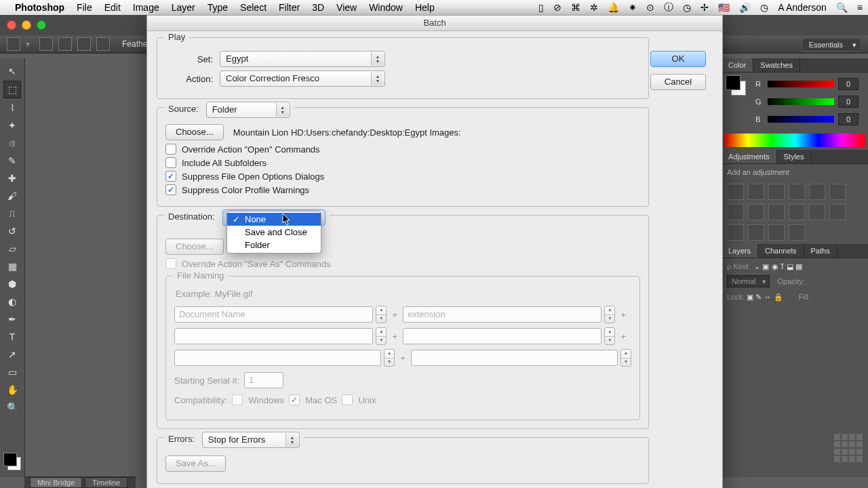  I want to click on eyedropper-tool: ✎, so click(12, 161).